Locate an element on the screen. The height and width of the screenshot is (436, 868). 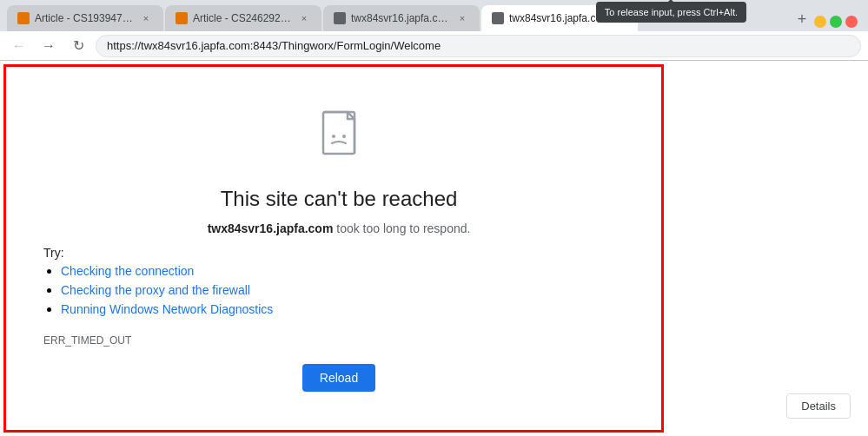
try-label: Try: is located at coordinates (54, 253).